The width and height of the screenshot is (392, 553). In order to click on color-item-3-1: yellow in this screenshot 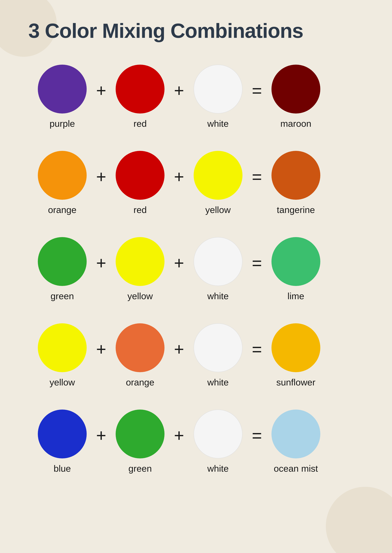, I will do `click(140, 269)`.